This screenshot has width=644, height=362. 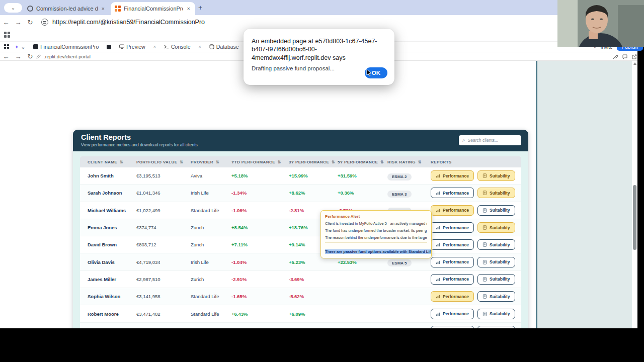 I want to click on portfolio-value: €2,987,510, so click(x=164, y=280).